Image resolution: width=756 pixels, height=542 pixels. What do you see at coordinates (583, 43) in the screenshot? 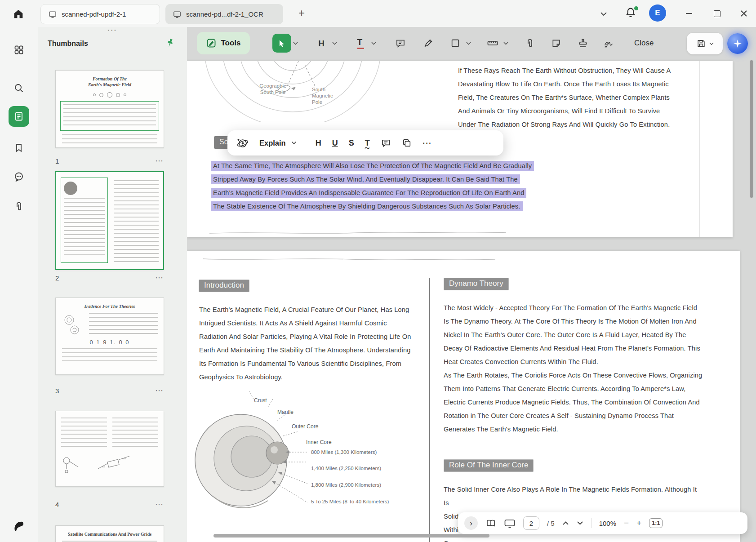
I see `stamp-icon` at bounding box center [583, 43].